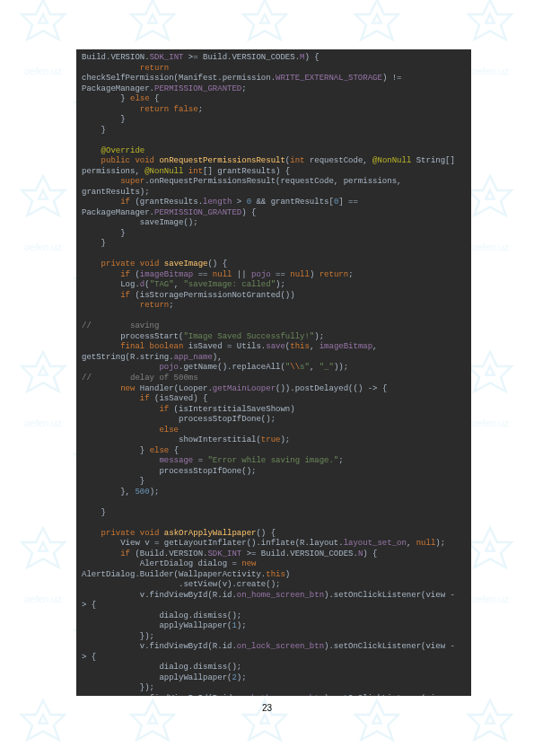 The width and height of the screenshot is (534, 756). What do you see at coordinates (213, 295) in the screenshot?
I see `code-text: (isStoragePermissionNotGranted())` at bounding box center [213, 295].